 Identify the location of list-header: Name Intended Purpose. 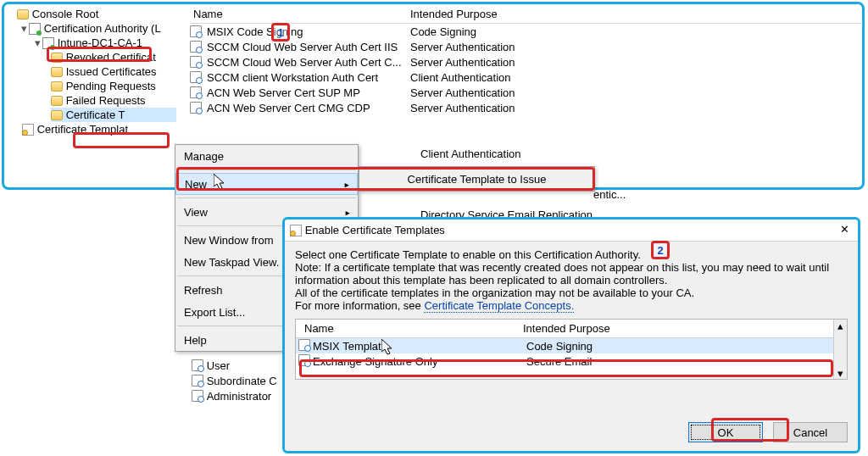
(526, 14).